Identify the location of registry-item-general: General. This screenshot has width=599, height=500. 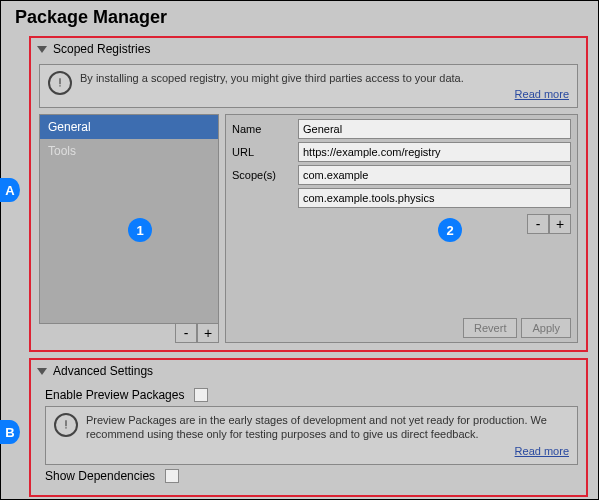
(129, 127).